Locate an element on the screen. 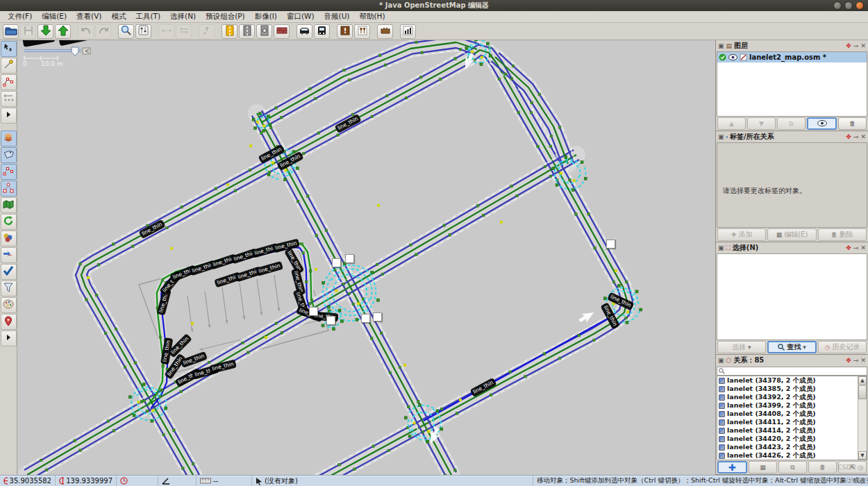 This screenshot has width=868, height=486. relations-scrollbar: ▲ ▼ is located at coordinates (862, 418).